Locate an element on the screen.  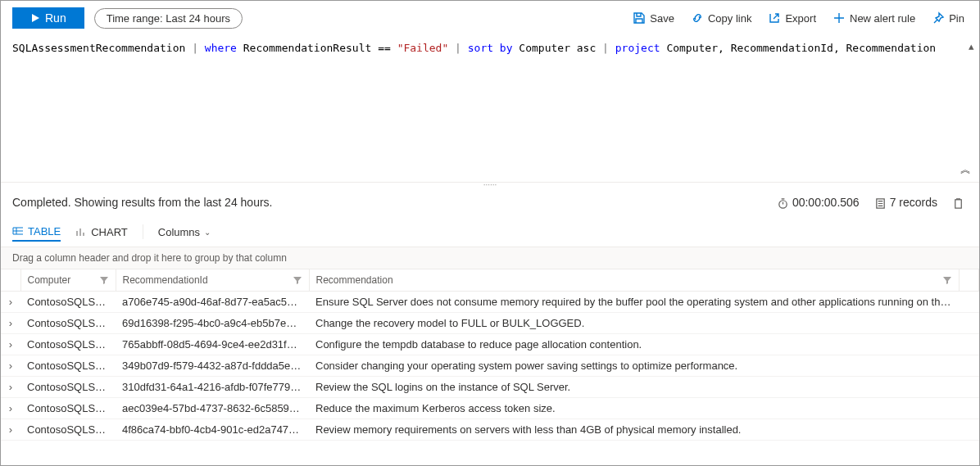
cell-recommendation: Configure the tempdb database to reduce … is located at coordinates (634, 344).